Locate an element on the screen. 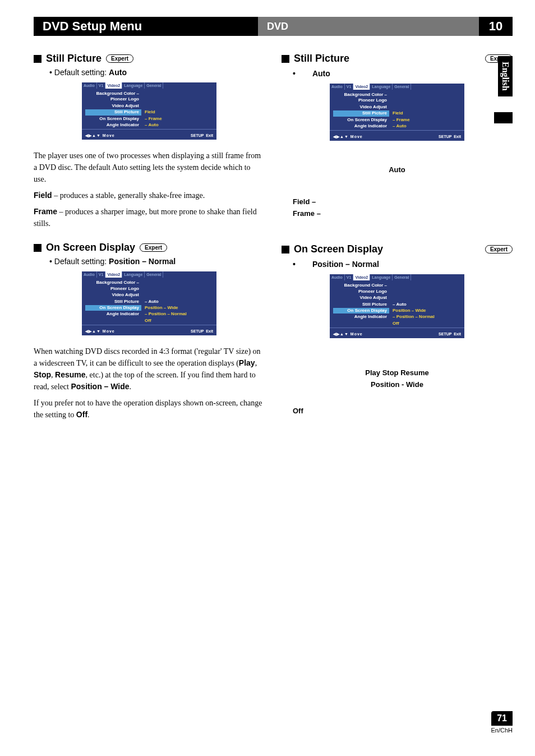  stop-label: Stop is located at coordinates (43, 375).